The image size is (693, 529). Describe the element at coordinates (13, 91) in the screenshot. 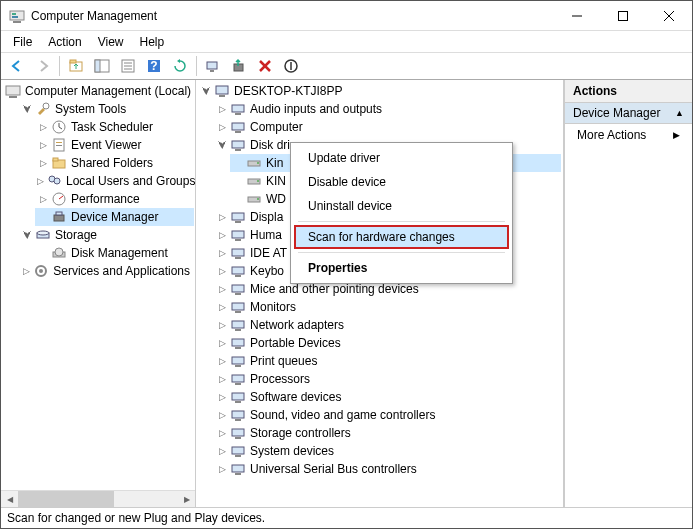

I see `mmc-icon` at that location.